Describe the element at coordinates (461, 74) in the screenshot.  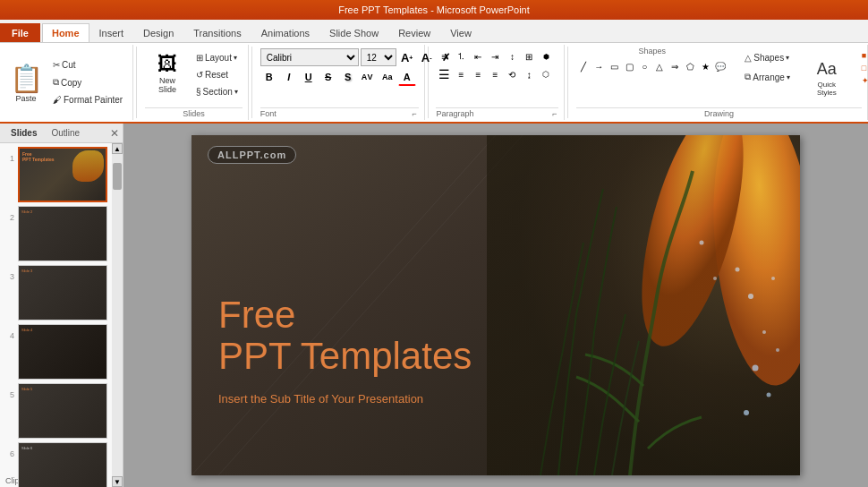
I see `align-center-button: ≡` at that location.